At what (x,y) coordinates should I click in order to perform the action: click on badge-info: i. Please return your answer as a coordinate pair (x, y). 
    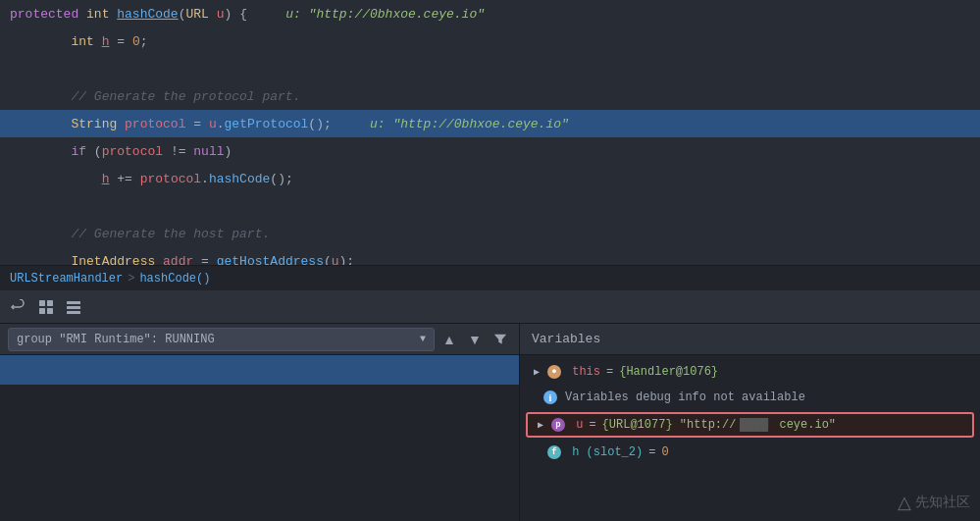
    Looking at the image, I should click on (550, 397).